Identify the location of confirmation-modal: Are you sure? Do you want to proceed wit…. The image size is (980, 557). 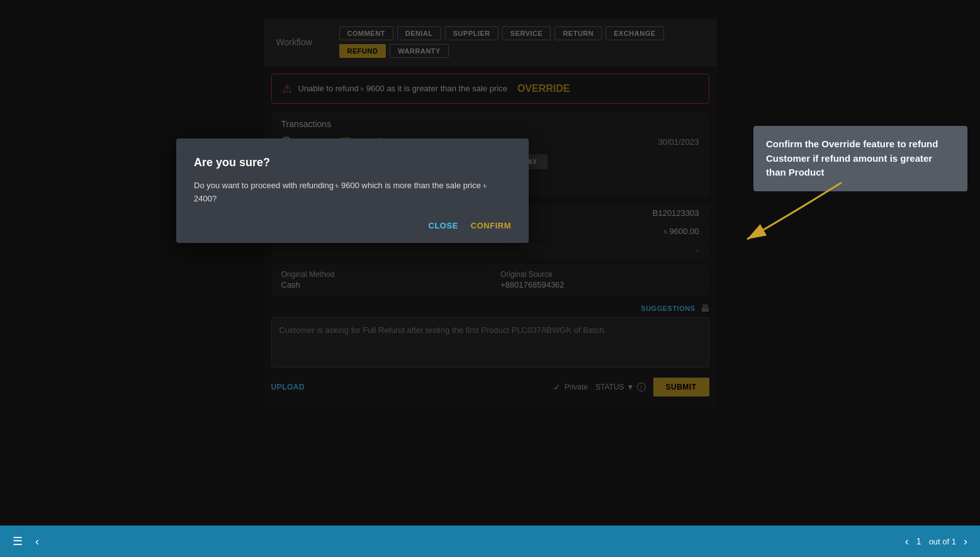
(352, 191).